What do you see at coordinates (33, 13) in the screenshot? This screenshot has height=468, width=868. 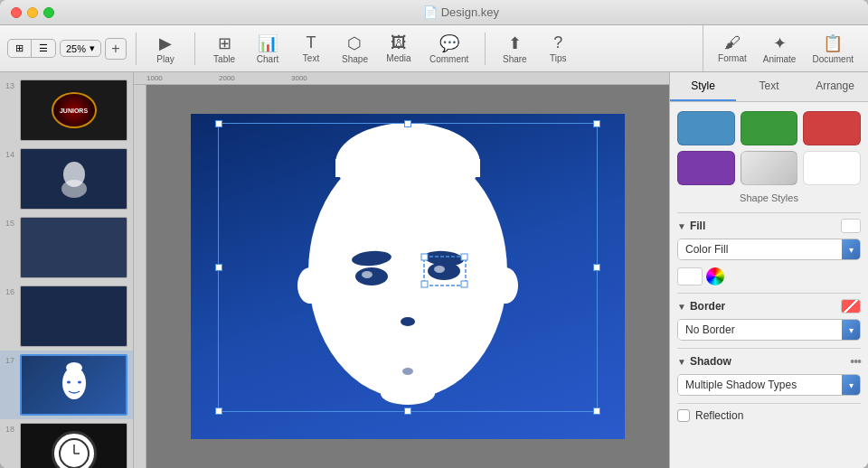 I see `minimize-button` at bounding box center [33, 13].